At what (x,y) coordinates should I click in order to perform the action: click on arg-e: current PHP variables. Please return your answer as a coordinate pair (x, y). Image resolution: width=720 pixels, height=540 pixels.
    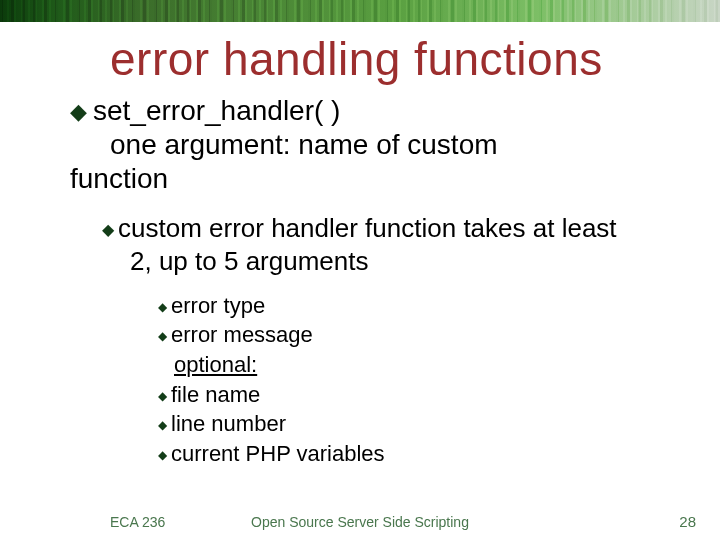
    Looking at the image, I should click on (278, 454).